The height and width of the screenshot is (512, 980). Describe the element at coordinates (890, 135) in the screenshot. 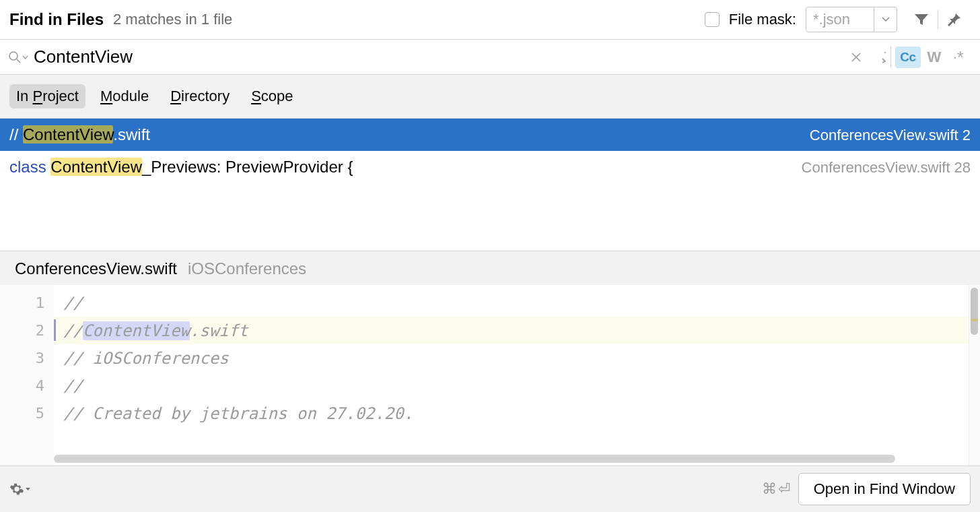

I see `result-location: ConferencesView.swift2` at that location.